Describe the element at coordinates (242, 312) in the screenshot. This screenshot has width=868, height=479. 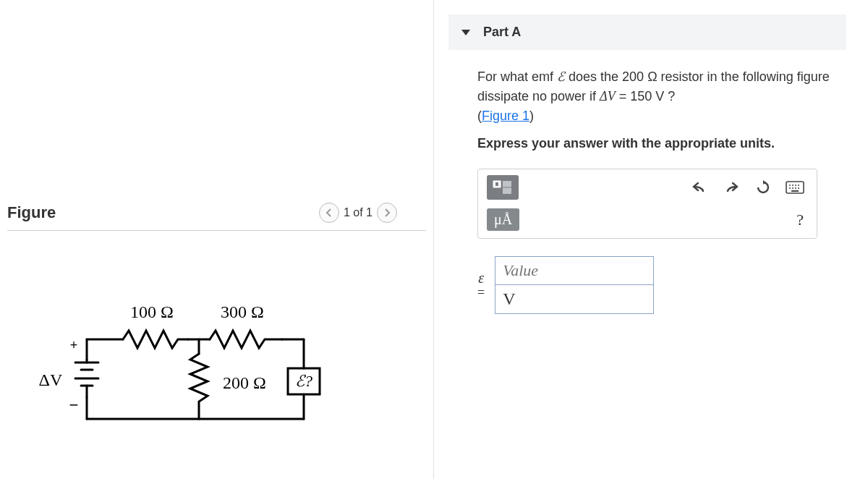
I see `svg-text: 300 Ω` at that location.